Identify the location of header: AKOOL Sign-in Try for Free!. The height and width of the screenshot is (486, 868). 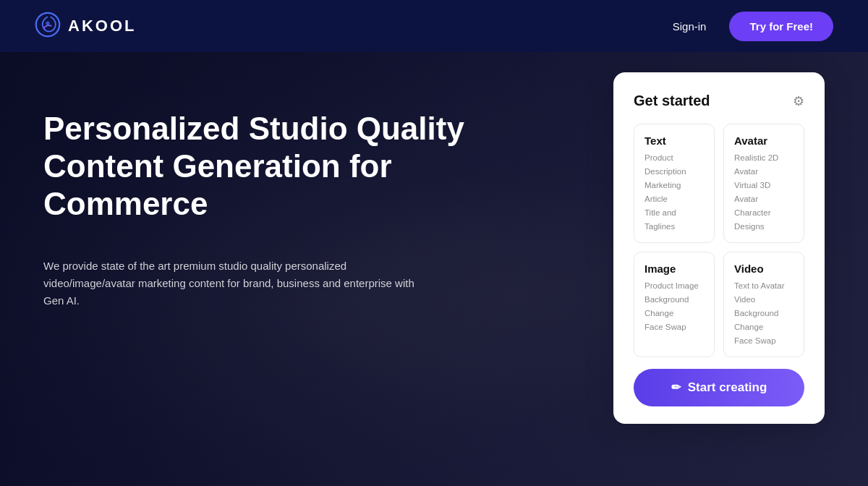
(434, 26).